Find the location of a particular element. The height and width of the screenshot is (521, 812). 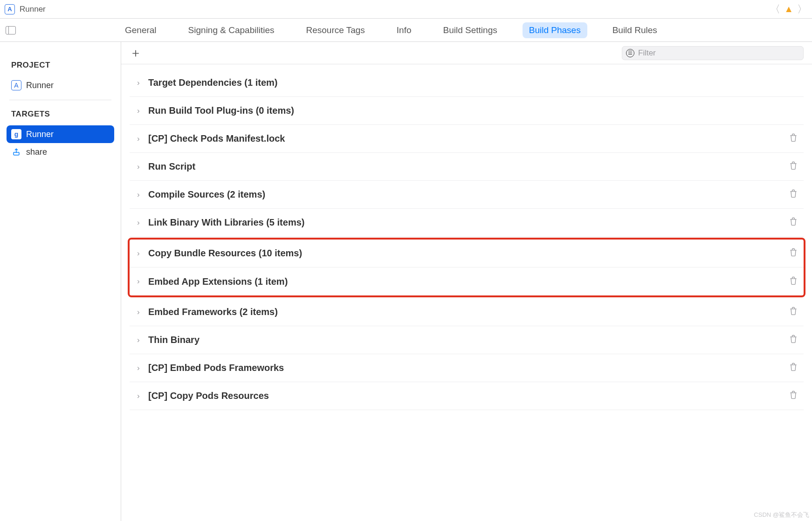

build-phases-toolbar: ＋ ☰ is located at coordinates (467, 53).